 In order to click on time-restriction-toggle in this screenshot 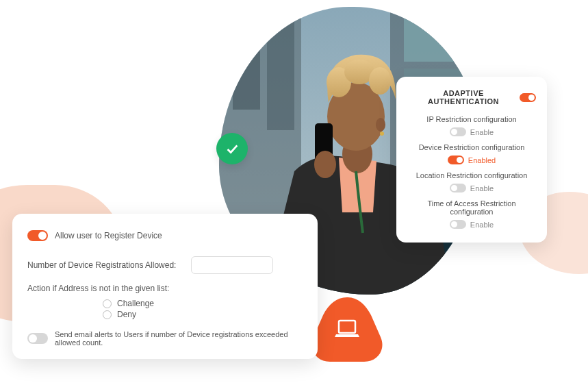, I will do `click(458, 225)`.